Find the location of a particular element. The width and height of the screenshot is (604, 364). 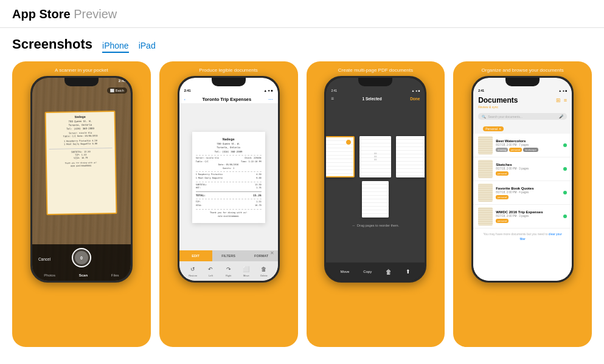

multiselect-status-icons: ▲ ● ■ is located at coordinates (416, 91).